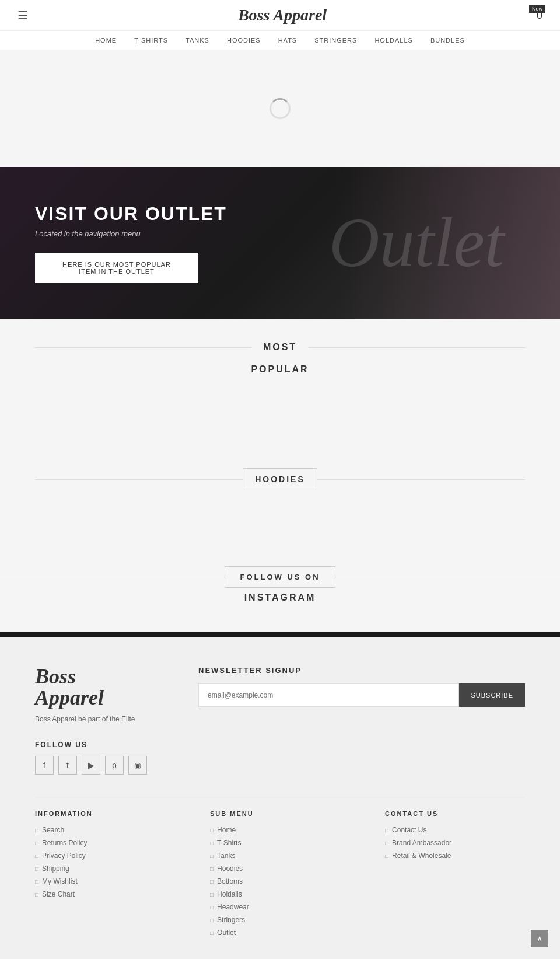  Describe the element at coordinates (448, 40) in the screenshot. I see `nav-bundles: BUNDLES` at that location.